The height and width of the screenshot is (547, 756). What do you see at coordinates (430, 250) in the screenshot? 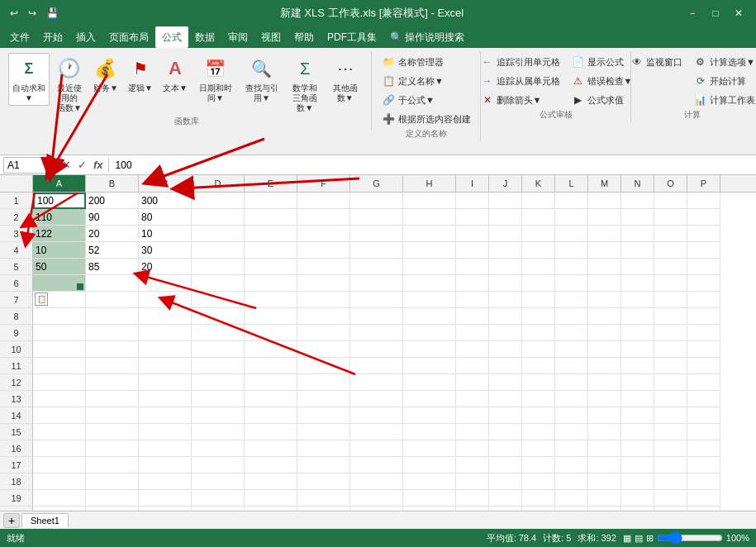
I see `cell-h4` at bounding box center [430, 250].